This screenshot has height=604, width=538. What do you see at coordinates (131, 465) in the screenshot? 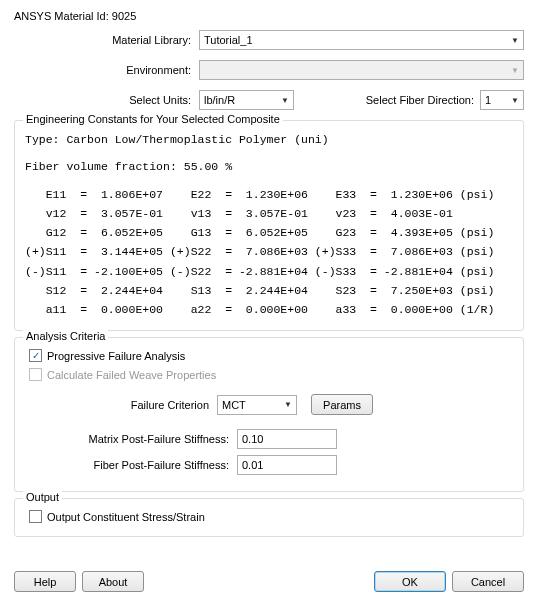
I see `fiber-pf-label: Fiber Post-Failure Stiffness:` at bounding box center [131, 465].